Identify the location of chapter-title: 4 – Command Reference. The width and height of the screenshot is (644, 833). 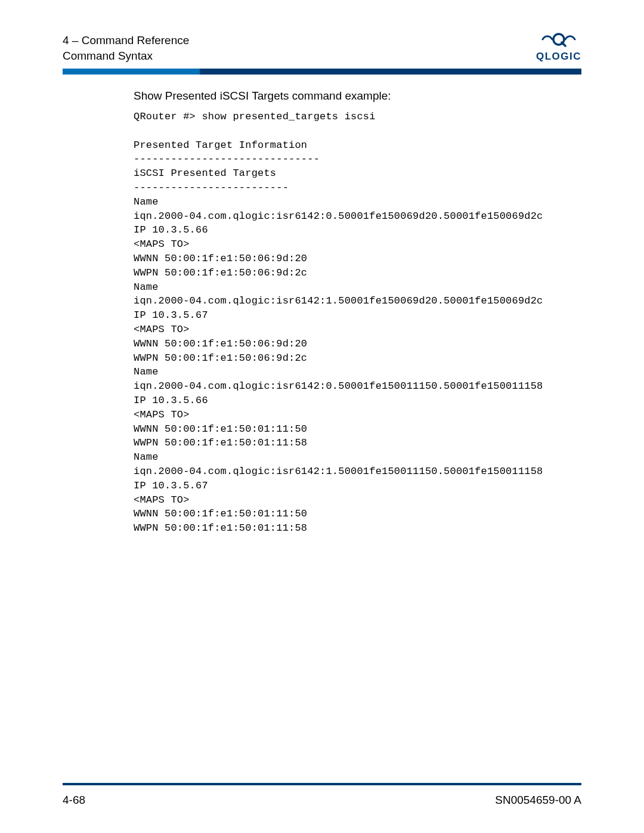
(126, 41).